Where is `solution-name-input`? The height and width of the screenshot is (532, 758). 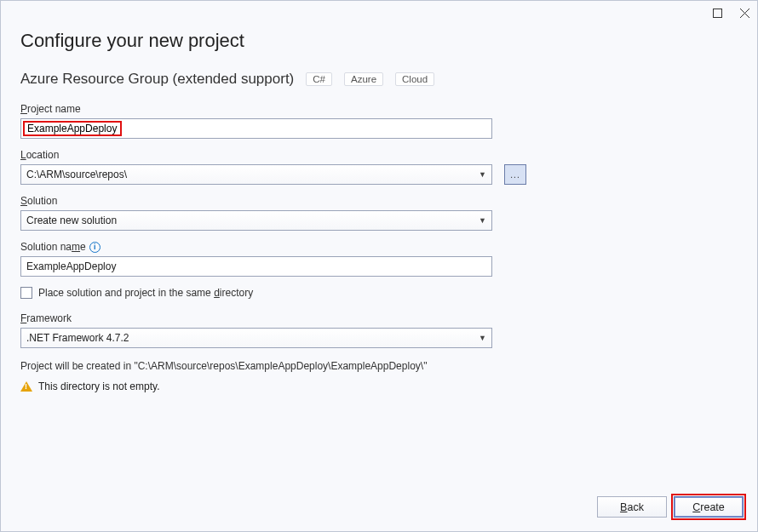 solution-name-input is located at coordinates (256, 266).